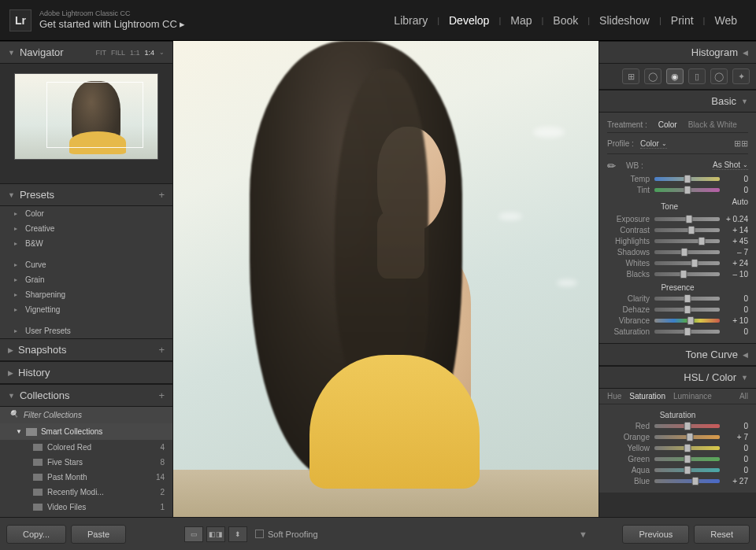 Image resolution: width=756 pixels, height=550 pixels. I want to click on preset-group-sharpening: Sharpening, so click(87, 294).